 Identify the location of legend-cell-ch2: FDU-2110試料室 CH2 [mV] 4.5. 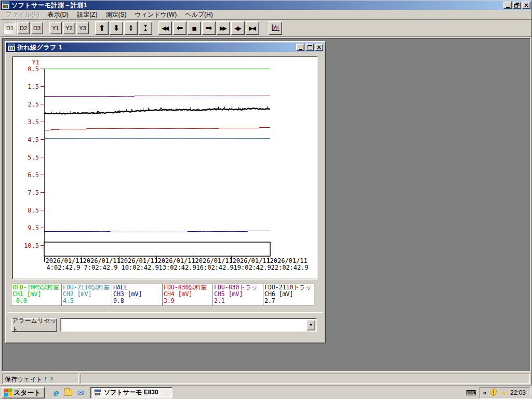
(87, 295).